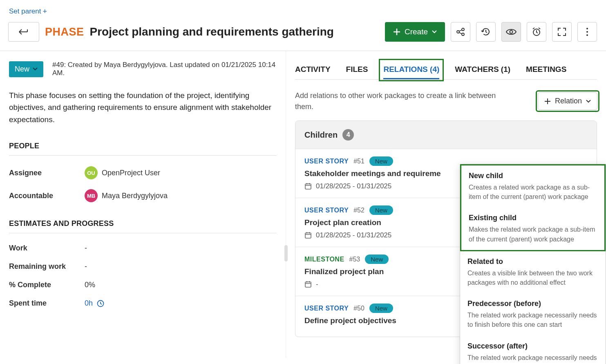 The width and height of the screenshot is (606, 364). I want to click on child-id: #52, so click(359, 210).